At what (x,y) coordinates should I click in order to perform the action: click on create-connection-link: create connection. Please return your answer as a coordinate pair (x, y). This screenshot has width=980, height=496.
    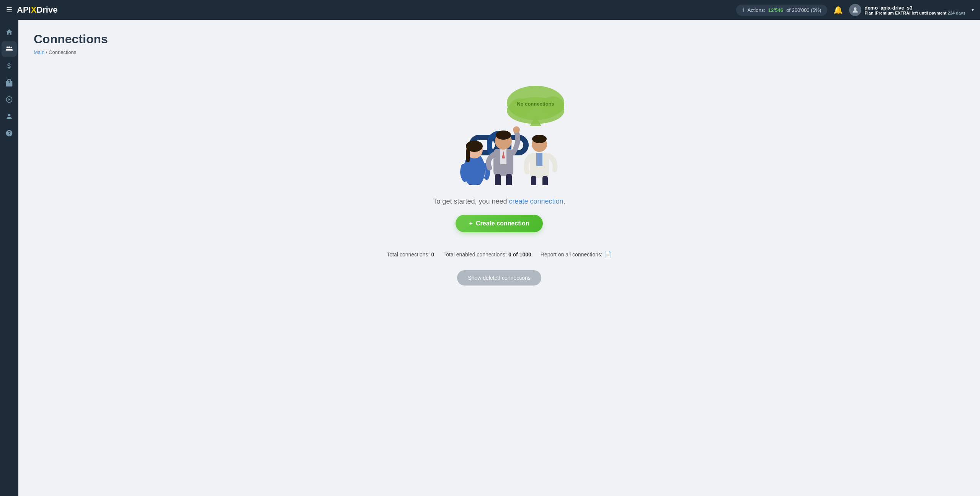
    Looking at the image, I should click on (536, 201).